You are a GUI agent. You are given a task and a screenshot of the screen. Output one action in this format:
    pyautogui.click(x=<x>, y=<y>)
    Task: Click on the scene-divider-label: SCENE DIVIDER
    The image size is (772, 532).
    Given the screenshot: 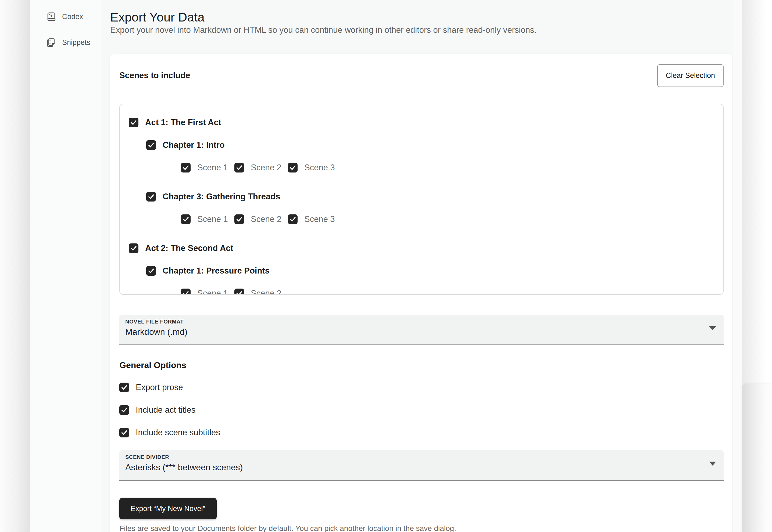 What is the action you would take?
    pyautogui.click(x=422, y=457)
    